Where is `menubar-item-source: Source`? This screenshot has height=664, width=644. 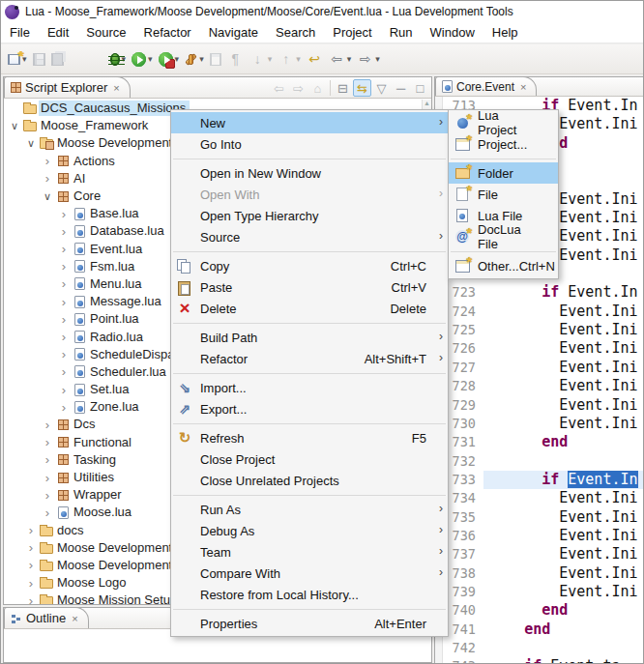 menubar-item-source: Source is located at coordinates (106, 33).